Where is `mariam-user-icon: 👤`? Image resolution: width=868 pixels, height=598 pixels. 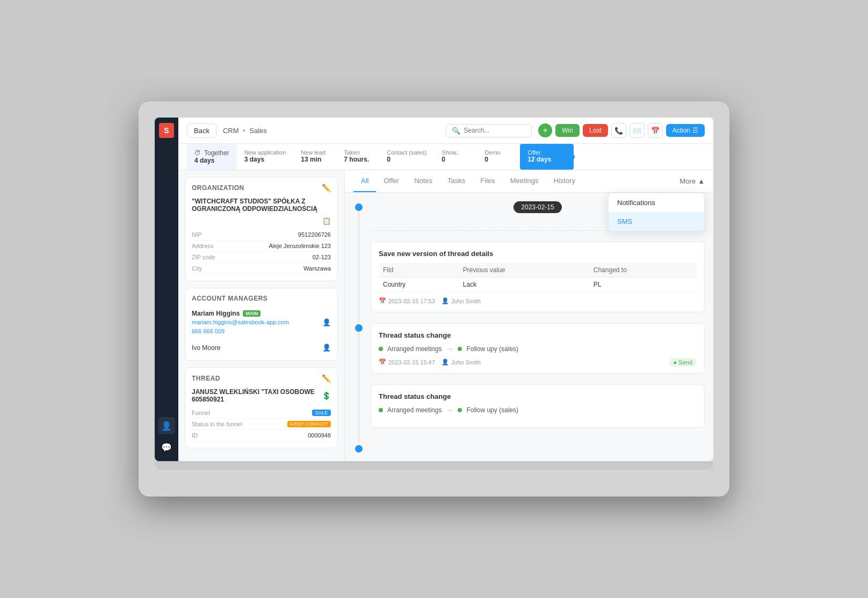
mariam-user-icon: 👤 is located at coordinates (327, 322).